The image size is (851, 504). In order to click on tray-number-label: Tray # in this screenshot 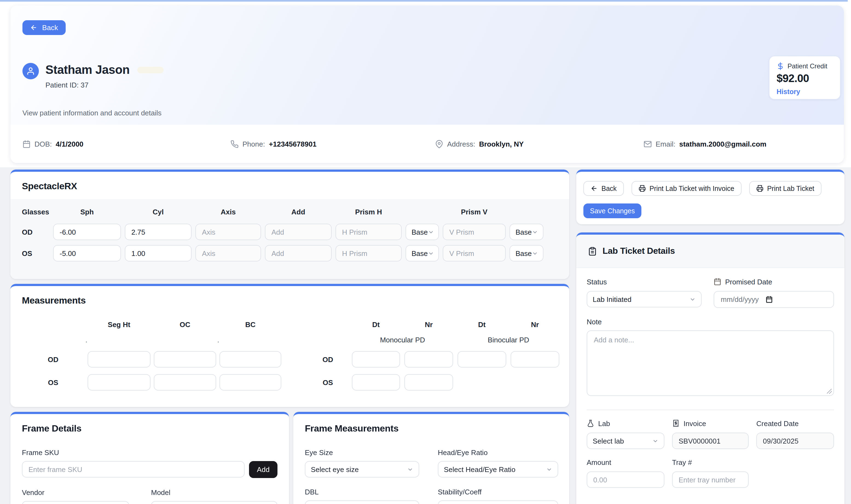, I will do `click(710, 462)`.